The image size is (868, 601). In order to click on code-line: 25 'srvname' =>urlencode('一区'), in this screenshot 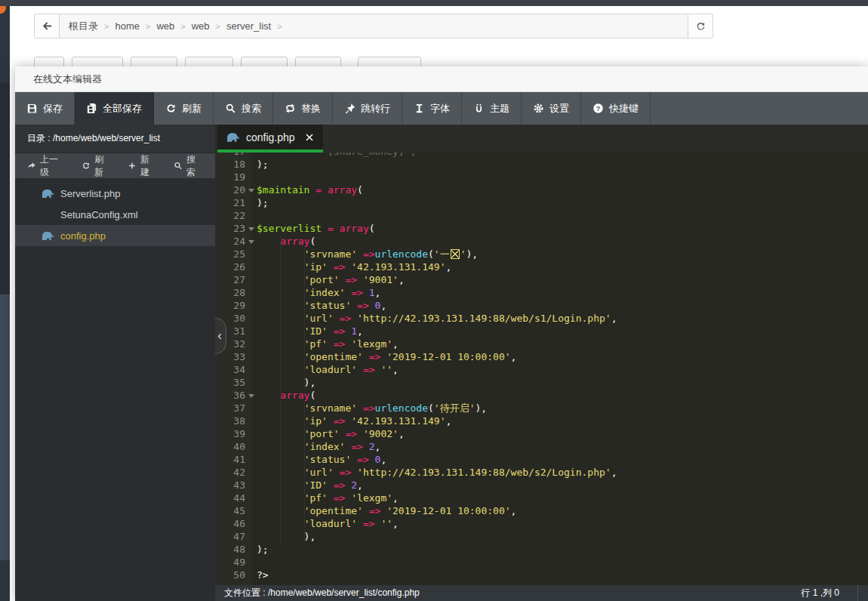, I will do `click(542, 254)`.